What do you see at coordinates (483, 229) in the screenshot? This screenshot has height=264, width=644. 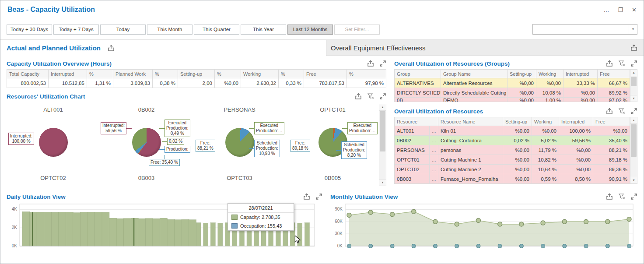 I see `monthly-chart-svg: 90K60K30K0K` at bounding box center [483, 229].